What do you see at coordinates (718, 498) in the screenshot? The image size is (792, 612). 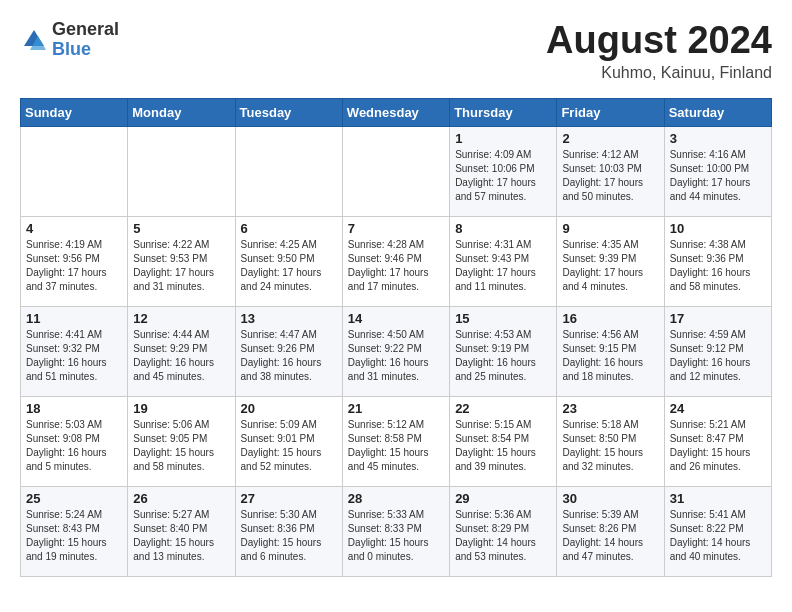 I see `day-number: 31` at bounding box center [718, 498].